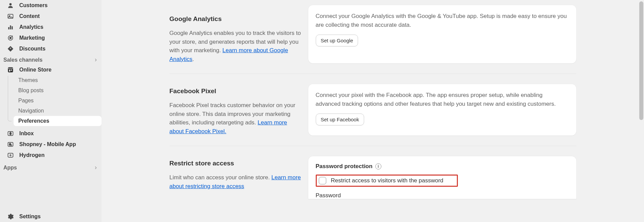 This screenshot has height=222, width=644. Describe the element at coordinates (26, 101) in the screenshot. I see `subnav-label: Pages` at that location.